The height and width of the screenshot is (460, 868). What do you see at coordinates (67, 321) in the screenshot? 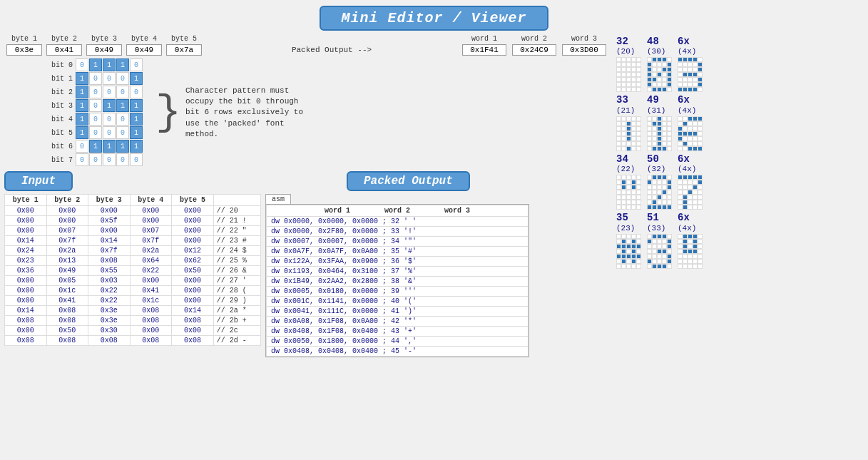
I see `input-cell-11-1: 0x08` at bounding box center [67, 321].